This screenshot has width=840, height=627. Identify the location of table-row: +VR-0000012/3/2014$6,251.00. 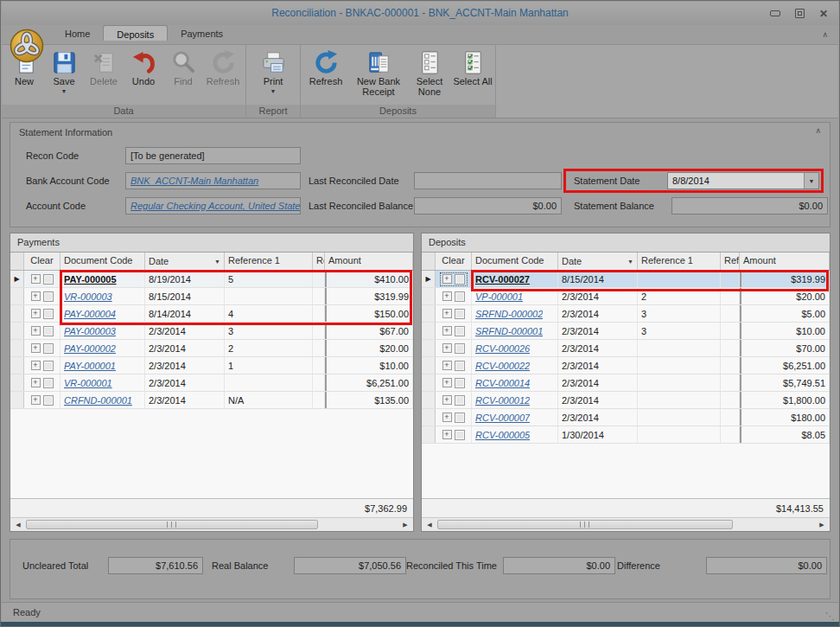
(212, 383).